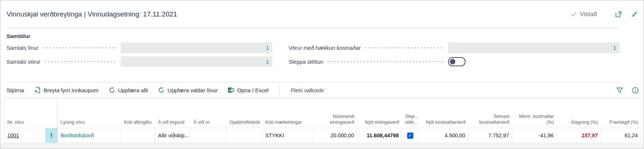  I want to click on summary-section-heading: Samtölur, so click(325, 36).